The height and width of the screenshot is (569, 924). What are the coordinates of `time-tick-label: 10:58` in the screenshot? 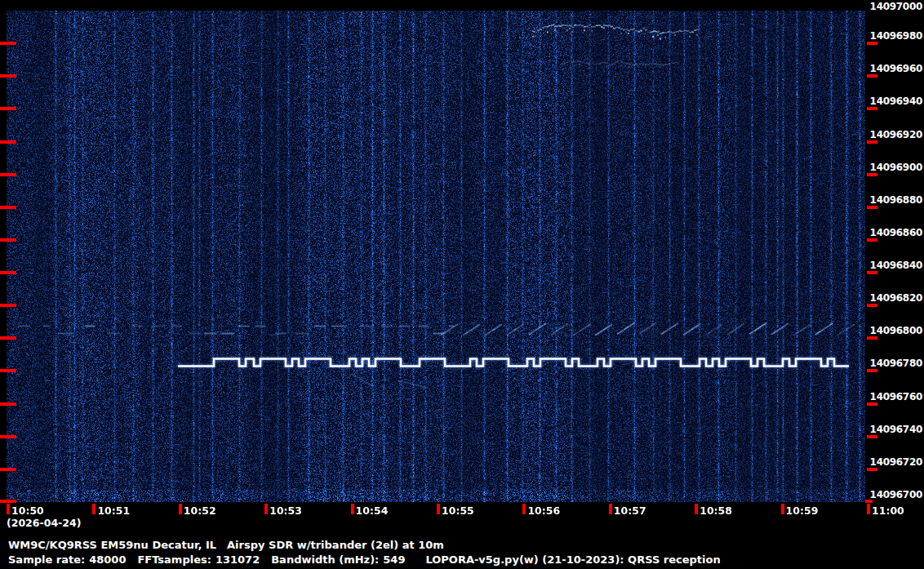 It's located at (716, 511).